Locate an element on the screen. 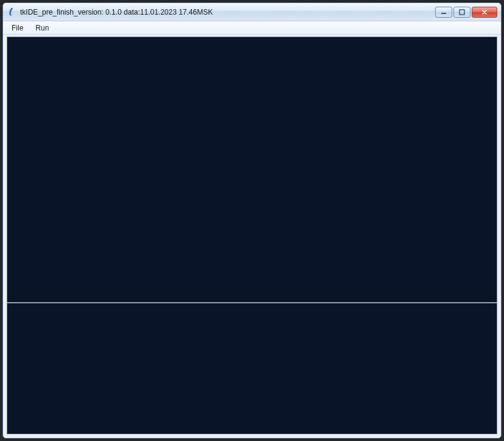 Image resolution: width=504 pixels, height=441 pixels. tk-feather-icon is located at coordinates (12, 12).